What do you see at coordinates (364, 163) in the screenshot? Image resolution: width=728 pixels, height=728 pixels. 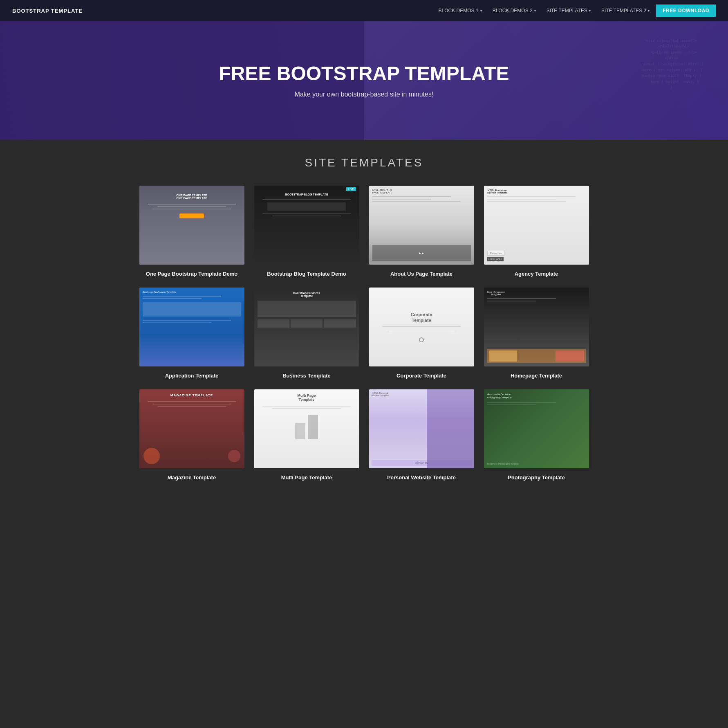 I see `section-title: SITE TEMPLATES` at bounding box center [364, 163].